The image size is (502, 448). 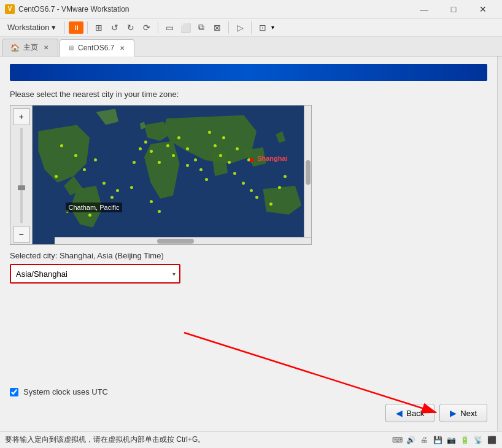 I want to click on vm-icon: 🖥, so click(x=71, y=48).